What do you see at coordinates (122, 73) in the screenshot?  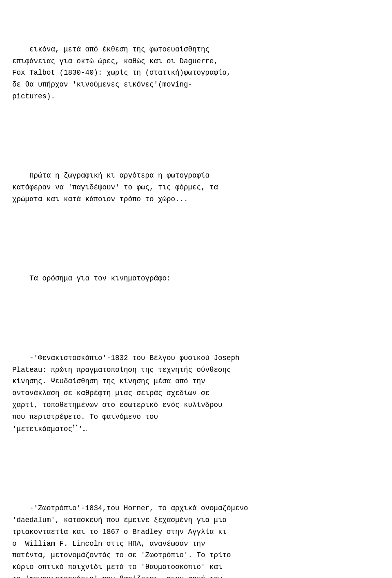 I see `paragraph-1-text: εικόνα, μετά από έκθεση της φωτοευαίσθητ…` at bounding box center [122, 73].